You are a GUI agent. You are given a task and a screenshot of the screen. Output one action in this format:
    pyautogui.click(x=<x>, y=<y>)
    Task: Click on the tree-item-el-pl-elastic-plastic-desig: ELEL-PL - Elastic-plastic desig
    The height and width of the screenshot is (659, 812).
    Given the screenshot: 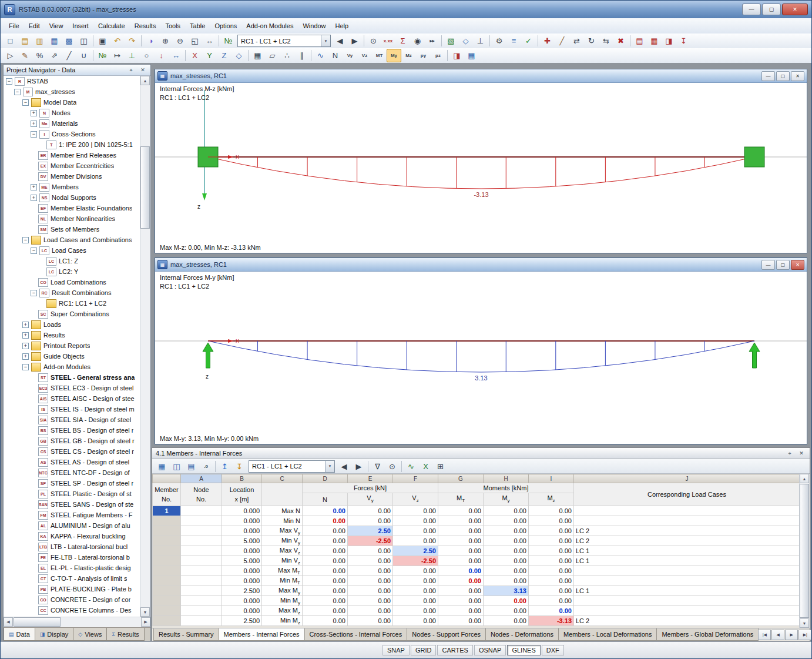 What is the action you would take?
    pyautogui.click(x=72, y=568)
    